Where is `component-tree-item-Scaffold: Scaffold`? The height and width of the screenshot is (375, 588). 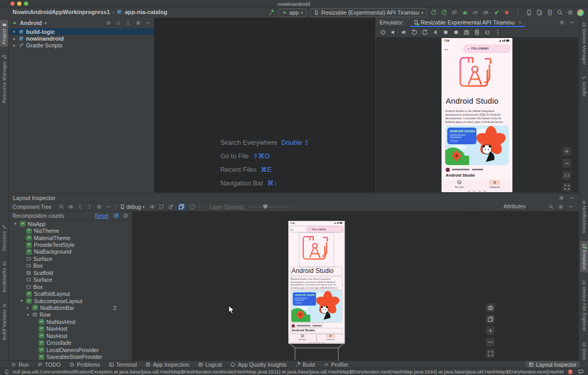
component-tree-item-Scaffold: Scaffold is located at coordinates (70, 273).